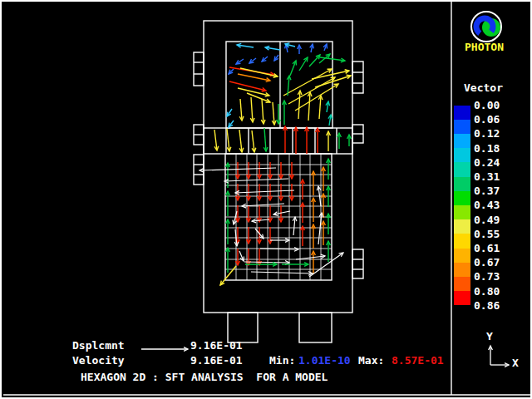 The image size is (532, 399). What do you see at coordinates (487, 191) in the screenshot?
I see `legend-tick-label: 0.37` at bounding box center [487, 191].